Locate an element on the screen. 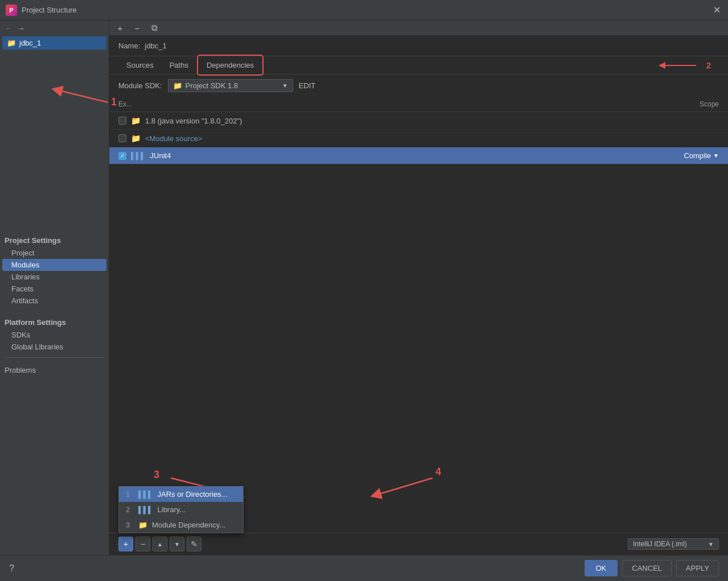  annotation-arrow-2: 2 is located at coordinates (684, 65).